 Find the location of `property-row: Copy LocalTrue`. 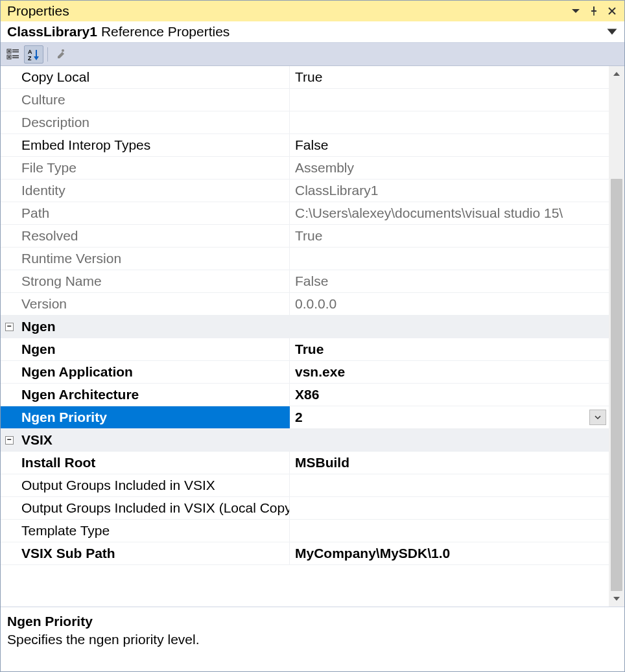

property-row: Copy LocalTrue is located at coordinates (305, 78).